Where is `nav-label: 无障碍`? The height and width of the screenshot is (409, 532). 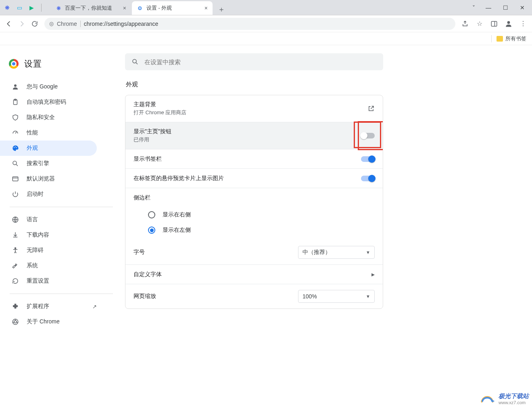
nav-label: 无障碍 is located at coordinates (35, 250).